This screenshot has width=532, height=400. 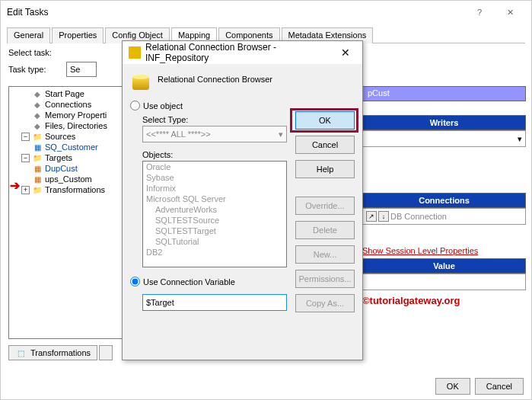 What do you see at coordinates (67, 213) in the screenshot?
I see `navigator-tree: ◆Start Page ◆Connections ◆Memory Propert…` at bounding box center [67, 213].